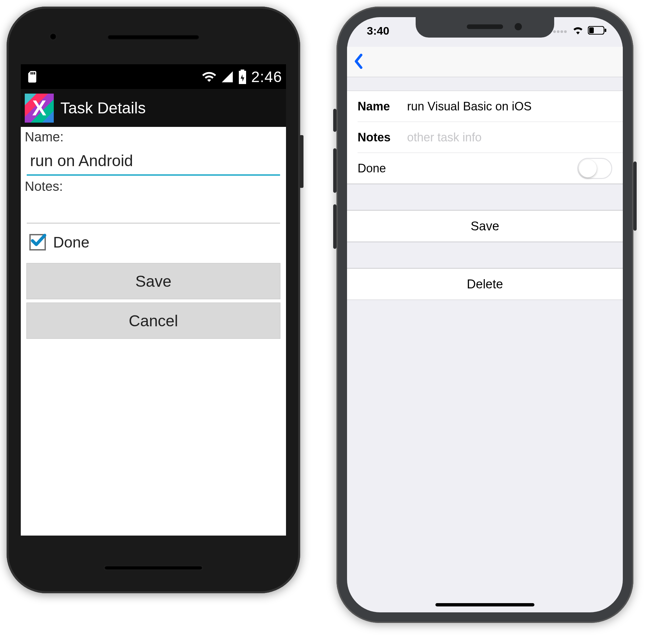  I want to click on name-label: Name:, so click(153, 137).